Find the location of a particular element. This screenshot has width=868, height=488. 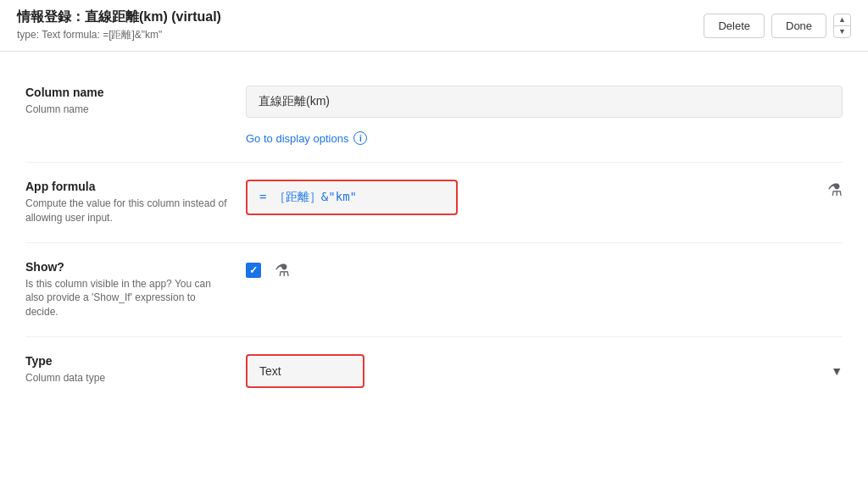

column-name-label-area: Column name Column name is located at coordinates (136, 102).